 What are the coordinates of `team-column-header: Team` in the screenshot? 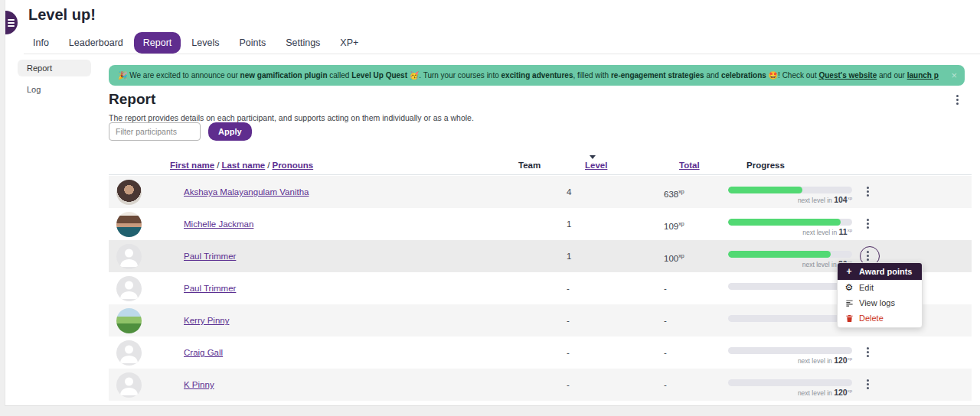 It's located at (530, 165).